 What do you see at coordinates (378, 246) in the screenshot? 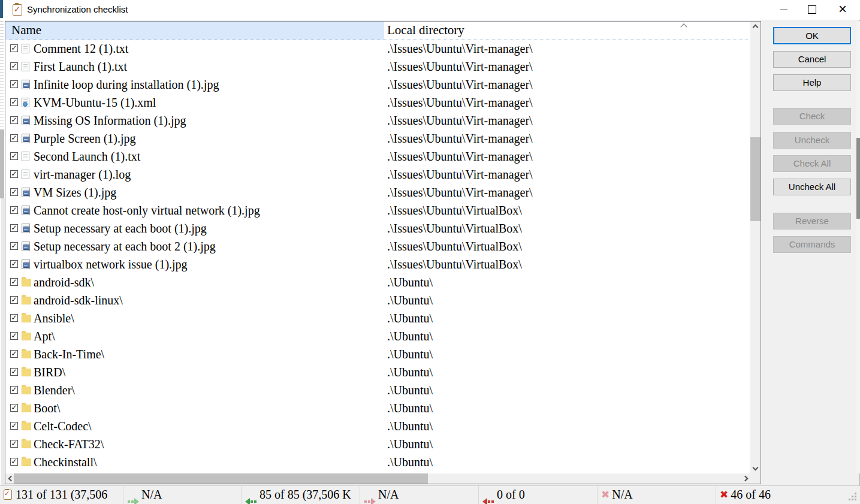
I see `table-row: ✓Setup necessary at each boot 2 (1).jpg.…` at bounding box center [378, 246].